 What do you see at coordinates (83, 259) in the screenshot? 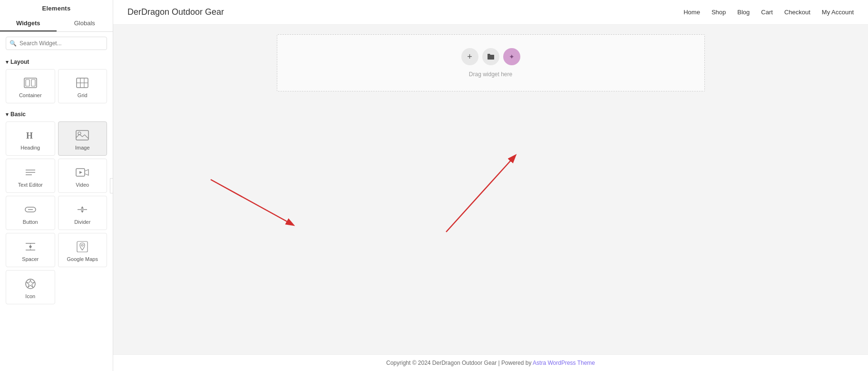
I see `widget-google-maps-label: Google Maps` at bounding box center [83, 259].